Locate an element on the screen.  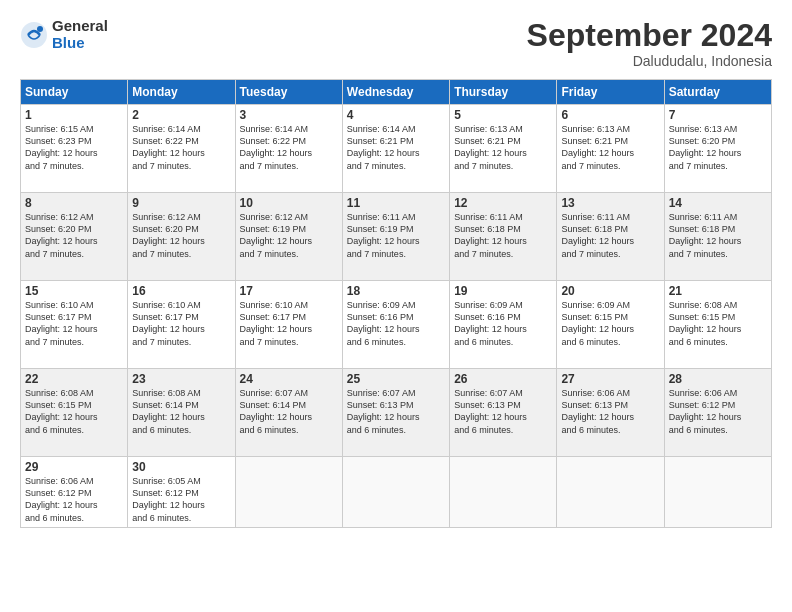
day-number: 24 is located at coordinates (289, 379).